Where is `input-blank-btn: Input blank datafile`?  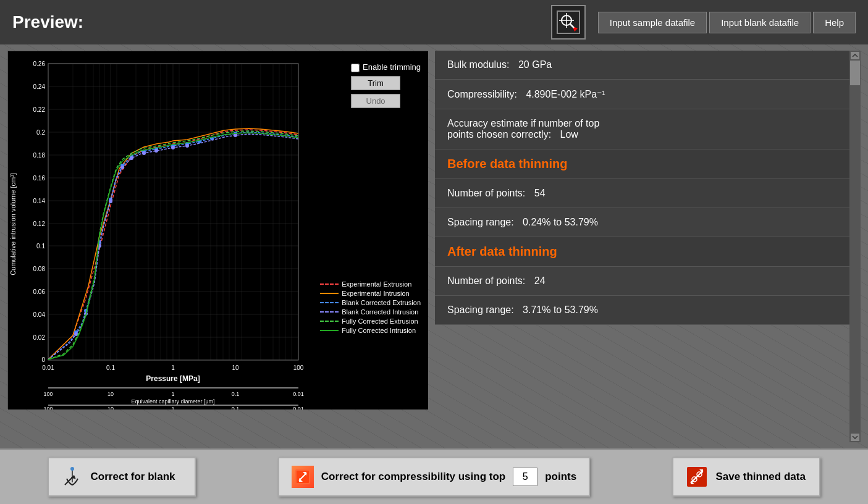 input-blank-btn: Input blank datafile is located at coordinates (760, 22).